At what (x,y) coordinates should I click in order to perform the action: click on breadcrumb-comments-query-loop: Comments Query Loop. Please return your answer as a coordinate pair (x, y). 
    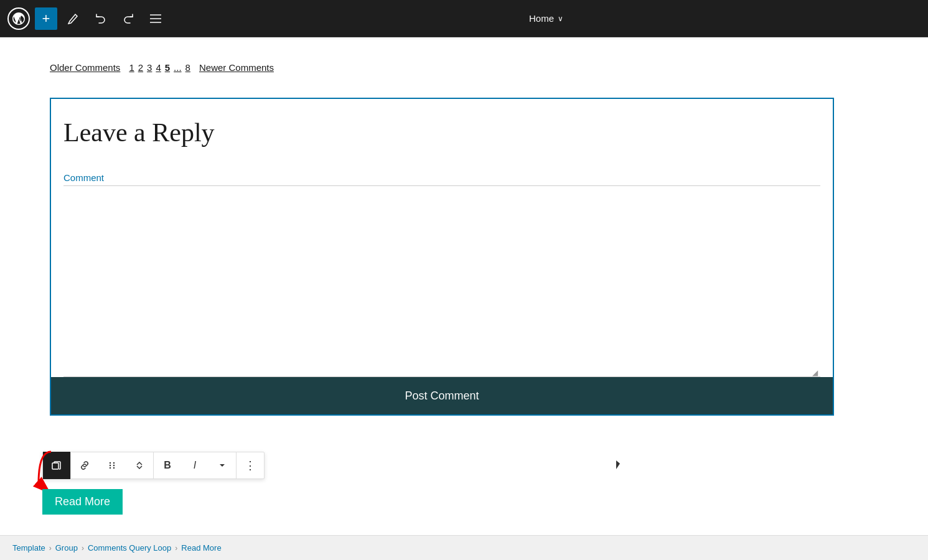
    Looking at the image, I should click on (129, 548).